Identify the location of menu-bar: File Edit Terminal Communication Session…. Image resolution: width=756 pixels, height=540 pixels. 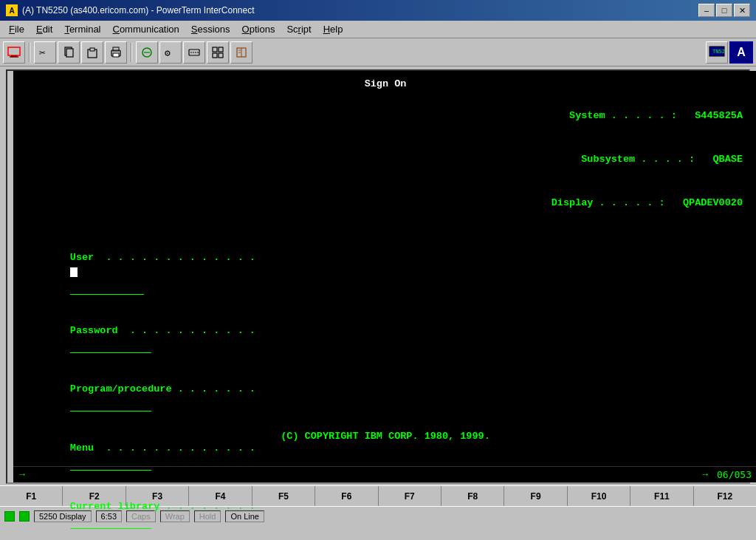
(378, 30).